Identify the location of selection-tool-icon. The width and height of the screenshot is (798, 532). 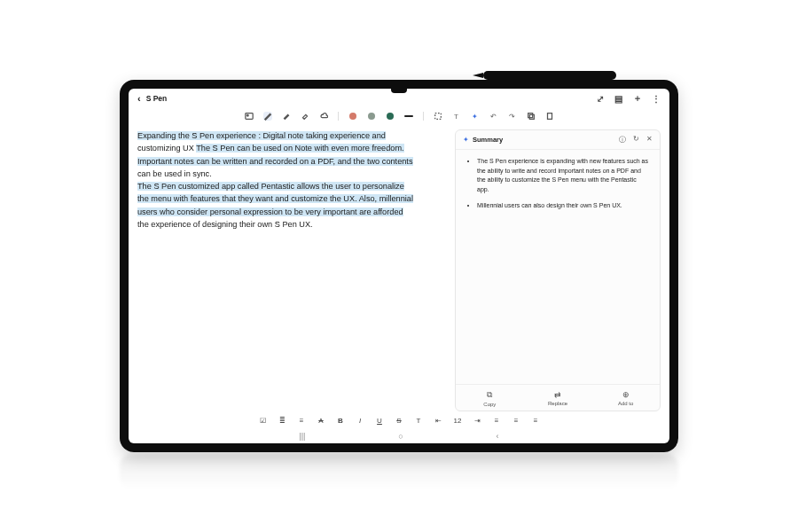
(438, 116).